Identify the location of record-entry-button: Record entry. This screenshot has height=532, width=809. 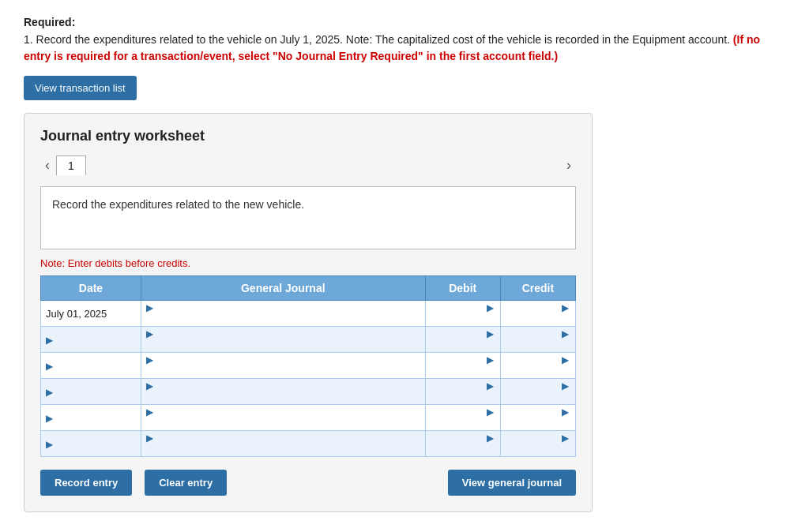
(86, 483).